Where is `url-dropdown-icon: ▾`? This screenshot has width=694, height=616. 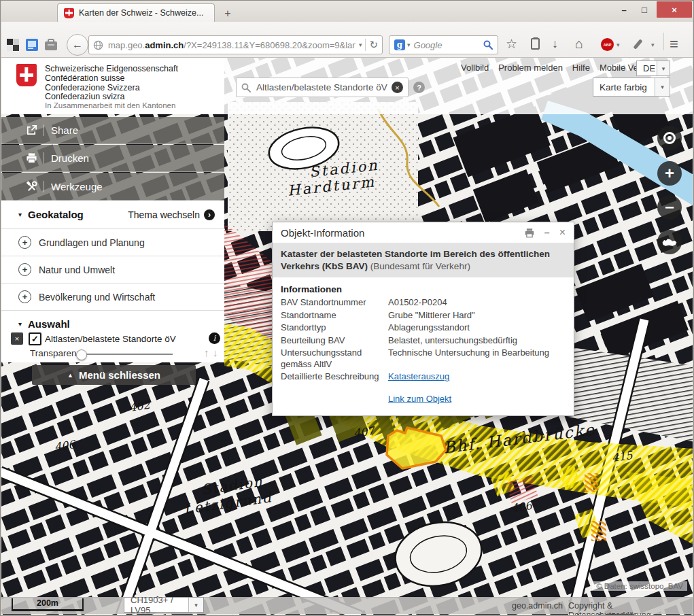
url-dropdown-icon: ▾ is located at coordinates (360, 45).